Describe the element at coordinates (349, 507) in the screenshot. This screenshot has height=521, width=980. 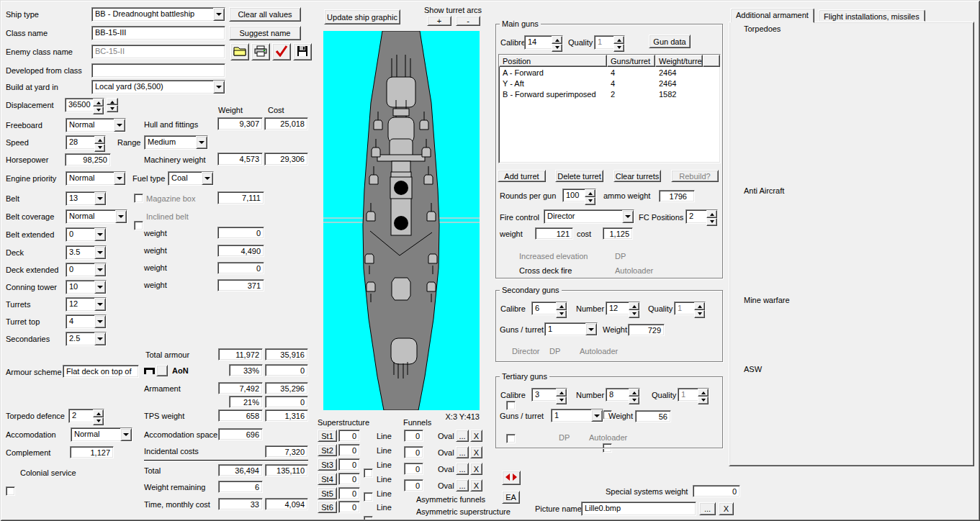
I see `st6-value: 0` at that location.